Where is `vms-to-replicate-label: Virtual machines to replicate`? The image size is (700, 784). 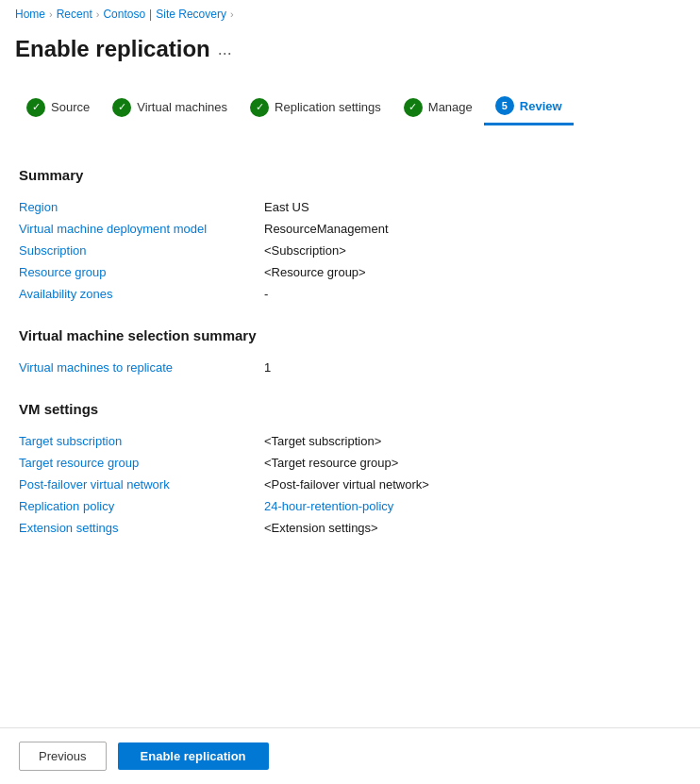 vms-to-replicate-label: Virtual machines to replicate is located at coordinates (142, 368).